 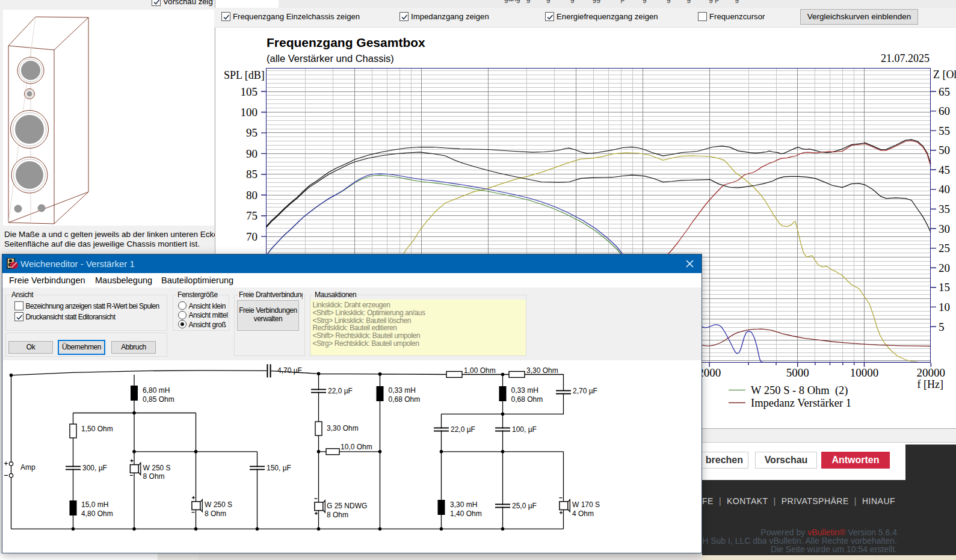 What do you see at coordinates (463, 505) in the screenshot?
I see `svg-text: 3,30 mH` at bounding box center [463, 505].